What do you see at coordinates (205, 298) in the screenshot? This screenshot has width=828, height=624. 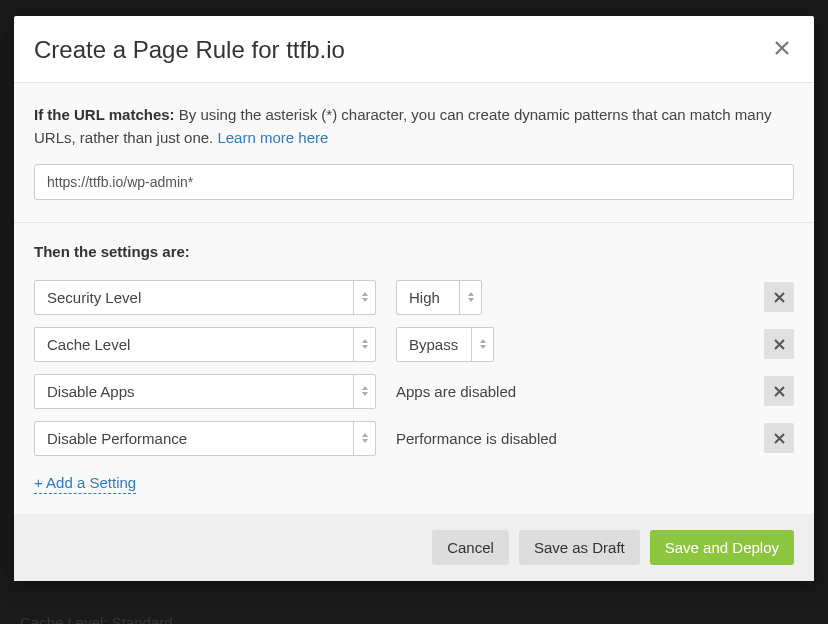 I see `setting-select: Security Level` at bounding box center [205, 298].